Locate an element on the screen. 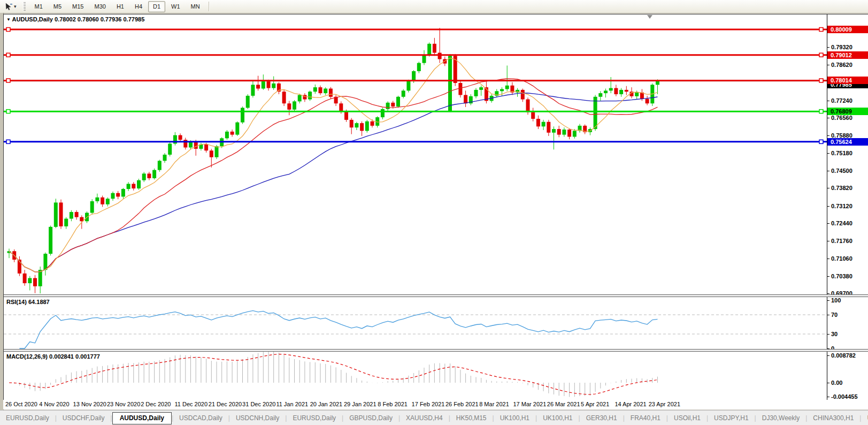 The height and width of the screenshot is (425, 868). date-label: 2 Dec 2020 is located at coordinates (156, 404).